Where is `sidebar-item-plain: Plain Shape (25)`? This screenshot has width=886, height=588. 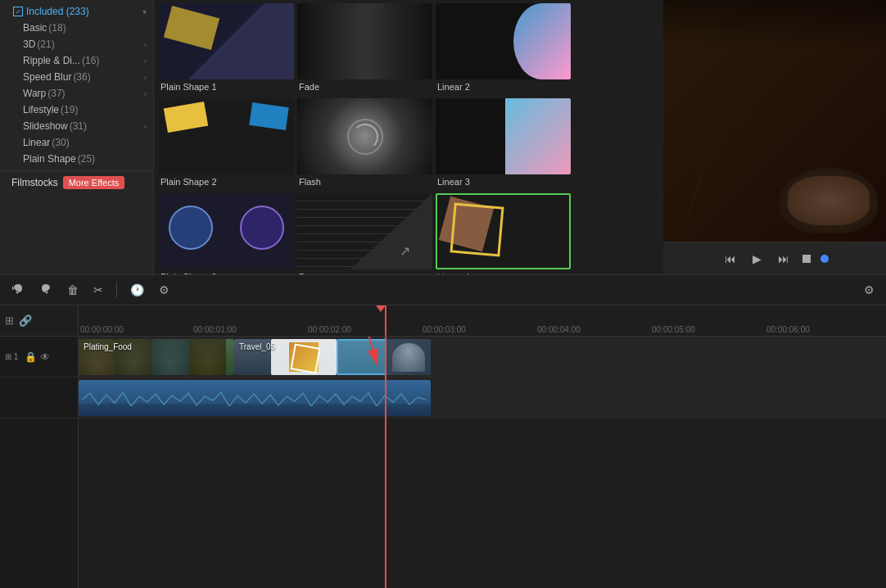
sidebar-item-plain: Plain Shape (25) is located at coordinates (77, 159).